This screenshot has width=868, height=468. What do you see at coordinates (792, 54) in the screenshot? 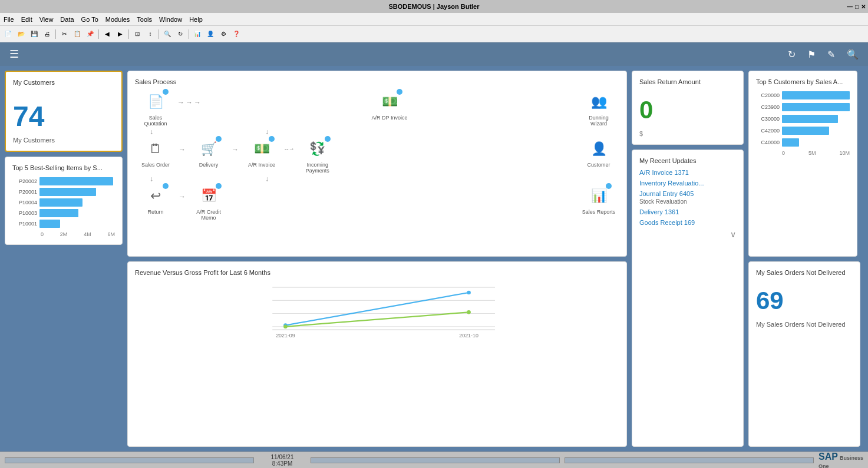
I see `refresh-icon: ↻` at bounding box center [792, 54].